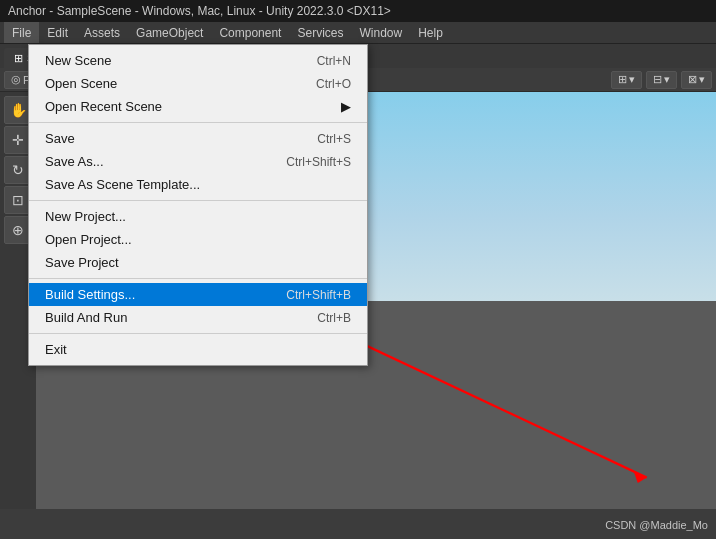 This screenshot has height=539, width=716. What do you see at coordinates (200, 11) in the screenshot?
I see `title-text: Anchor - SampleScene - Windows, Mac, Lin…` at bounding box center [200, 11].